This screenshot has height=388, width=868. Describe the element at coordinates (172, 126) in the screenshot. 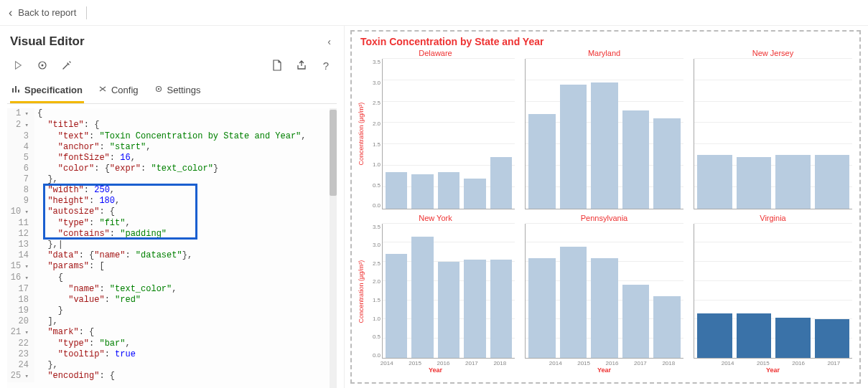

I see `code-line: 2 "title": {` at that location.